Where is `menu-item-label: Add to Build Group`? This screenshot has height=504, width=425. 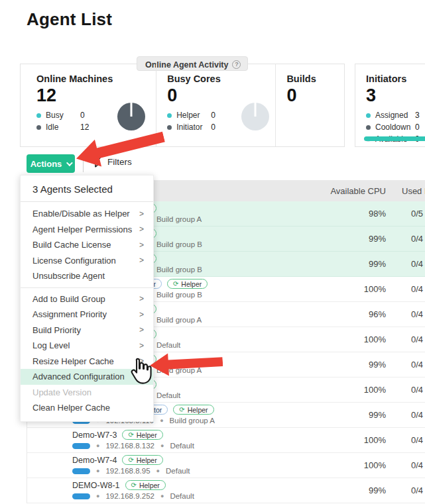 menu-item-label: Add to Build Group is located at coordinates (69, 299).